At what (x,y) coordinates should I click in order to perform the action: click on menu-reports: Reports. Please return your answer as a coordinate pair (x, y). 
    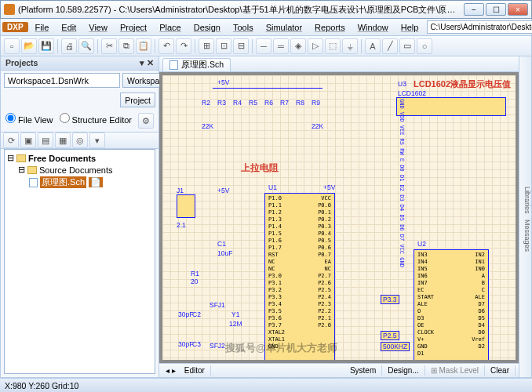
    Looking at the image, I should click on (330, 27).